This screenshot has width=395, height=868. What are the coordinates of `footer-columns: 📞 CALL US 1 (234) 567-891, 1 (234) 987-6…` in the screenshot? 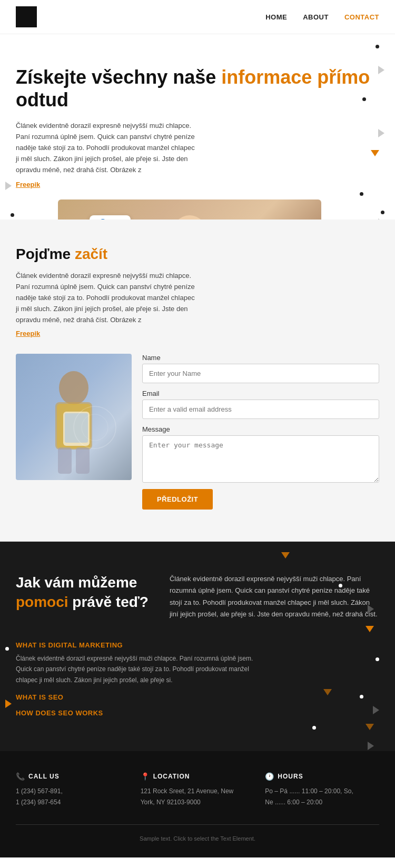 It's located at (197, 791).